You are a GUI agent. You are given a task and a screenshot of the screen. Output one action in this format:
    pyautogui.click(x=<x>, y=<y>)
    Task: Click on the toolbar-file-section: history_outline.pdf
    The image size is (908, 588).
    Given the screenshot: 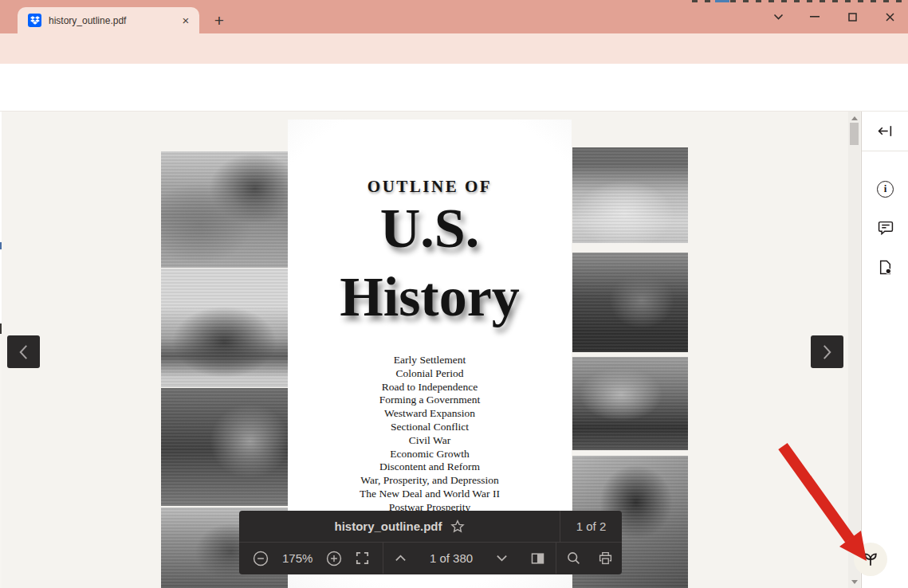 What is the action you would take?
    pyautogui.click(x=400, y=526)
    